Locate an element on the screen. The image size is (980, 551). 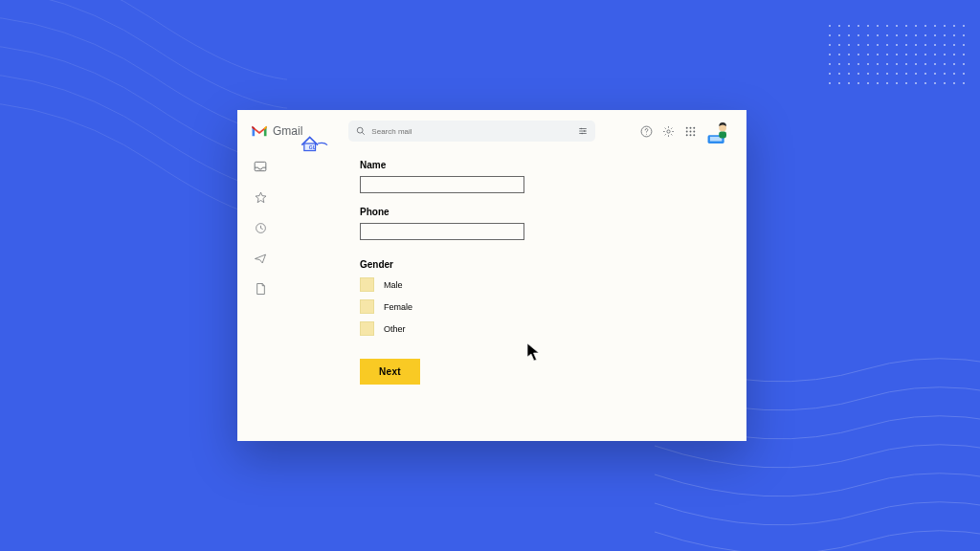
sidebar-inbox is located at coordinates (260, 166).